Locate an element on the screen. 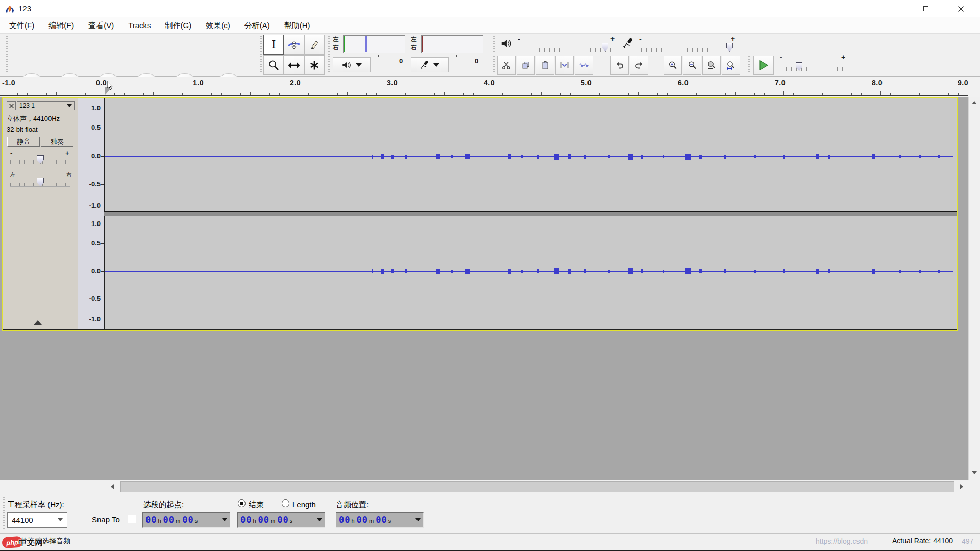 Image resolution: width=980 pixels, height=551 pixels. playback-meter-dropdown-button is located at coordinates (352, 65).